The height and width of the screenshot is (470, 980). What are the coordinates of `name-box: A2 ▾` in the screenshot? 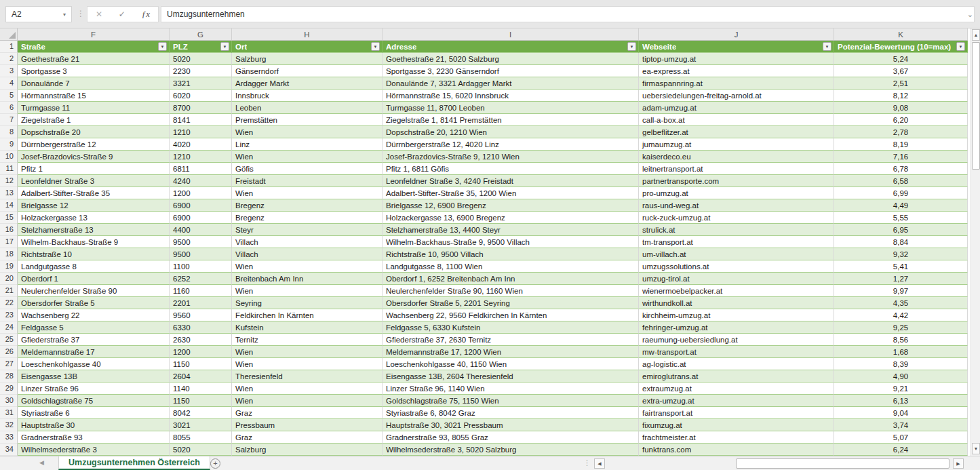 It's located at (39, 14).